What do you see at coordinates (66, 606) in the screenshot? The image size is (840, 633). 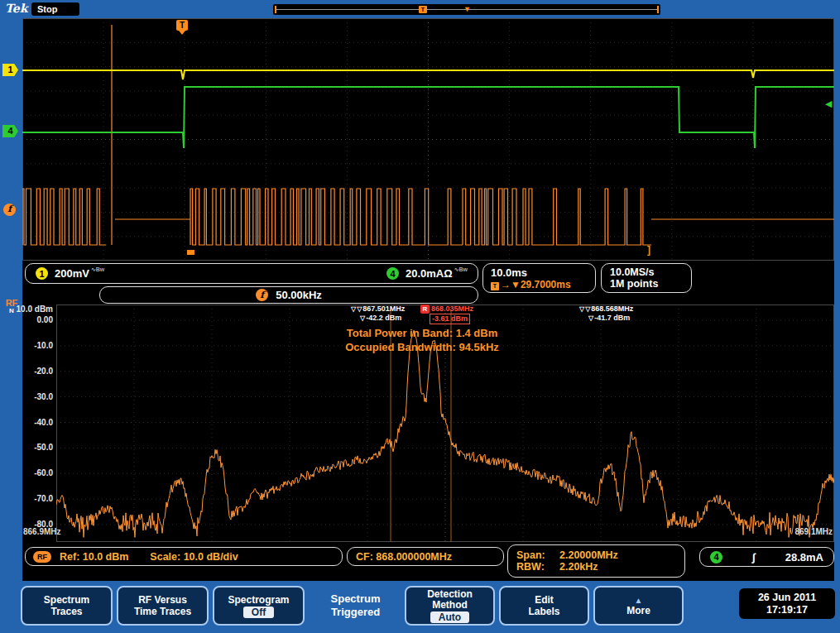 I see `menu-button-spectrum-traces: Spectrum Traces` at bounding box center [66, 606].